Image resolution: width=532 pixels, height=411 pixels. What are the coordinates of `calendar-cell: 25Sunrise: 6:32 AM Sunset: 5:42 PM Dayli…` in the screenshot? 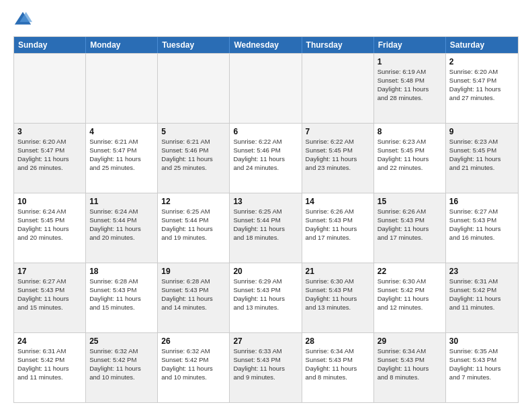 It's located at (122, 368).